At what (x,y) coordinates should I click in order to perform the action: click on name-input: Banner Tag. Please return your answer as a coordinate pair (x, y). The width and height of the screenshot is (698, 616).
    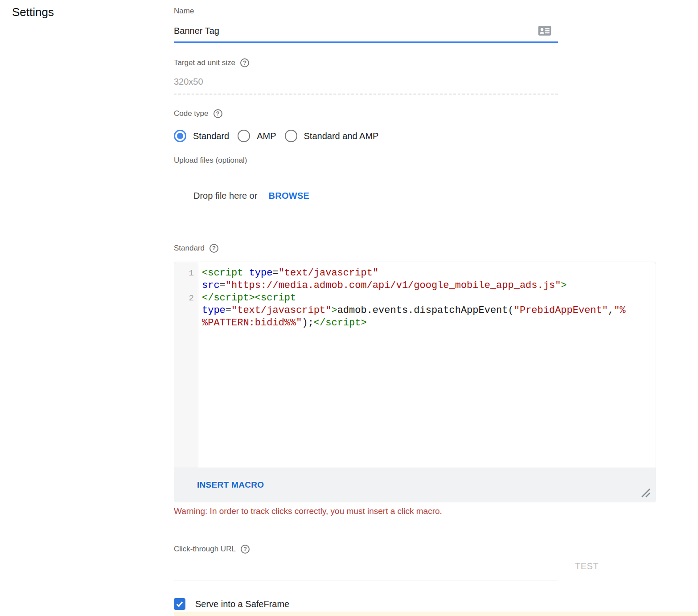
    Looking at the image, I should click on (366, 34).